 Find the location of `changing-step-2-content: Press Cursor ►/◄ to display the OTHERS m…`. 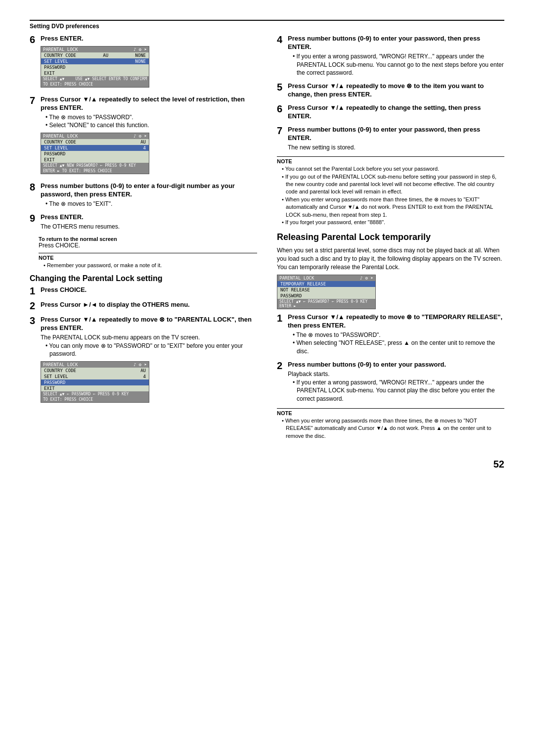

changing-step-2-content: Press Cursor ►/◄ to display the OTHERS m… is located at coordinates (149, 306).